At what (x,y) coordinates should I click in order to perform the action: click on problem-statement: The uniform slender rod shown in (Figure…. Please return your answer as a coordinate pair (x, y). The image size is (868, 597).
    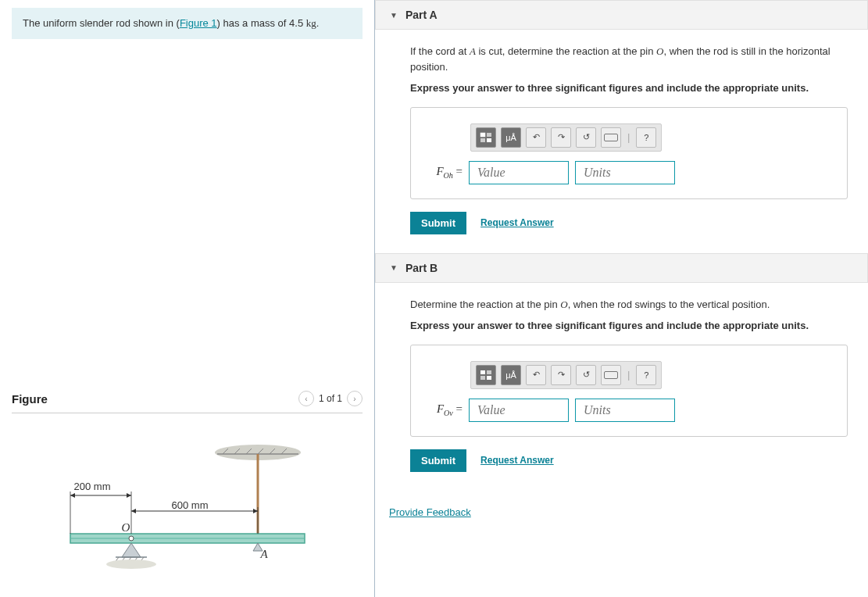
    Looking at the image, I should click on (188, 23).